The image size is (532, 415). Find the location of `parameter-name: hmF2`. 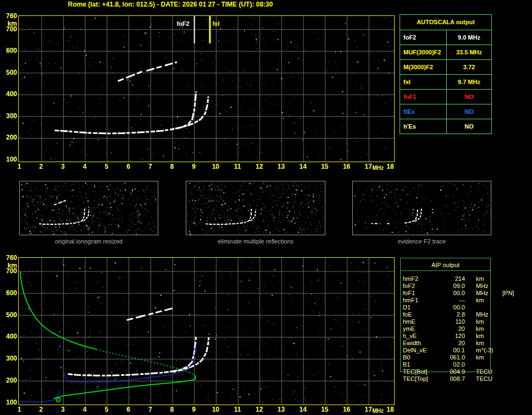

parameter-name: hmF2 is located at coordinates (422, 279).